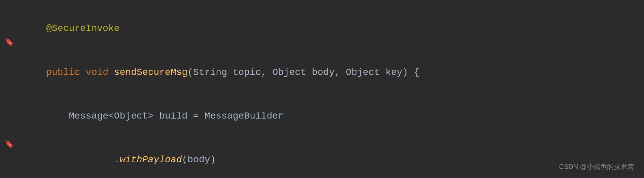 This screenshot has width=644, height=178. I want to click on watermark: CSDN @小咸鱼的技术窝, so click(596, 167).